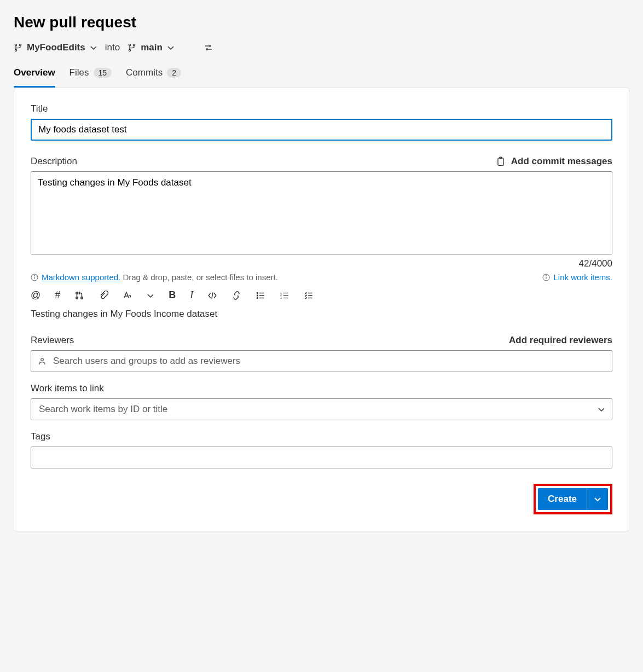 This screenshot has width=643, height=672. What do you see at coordinates (152, 48) in the screenshot?
I see `target-branch-name: main` at bounding box center [152, 48].